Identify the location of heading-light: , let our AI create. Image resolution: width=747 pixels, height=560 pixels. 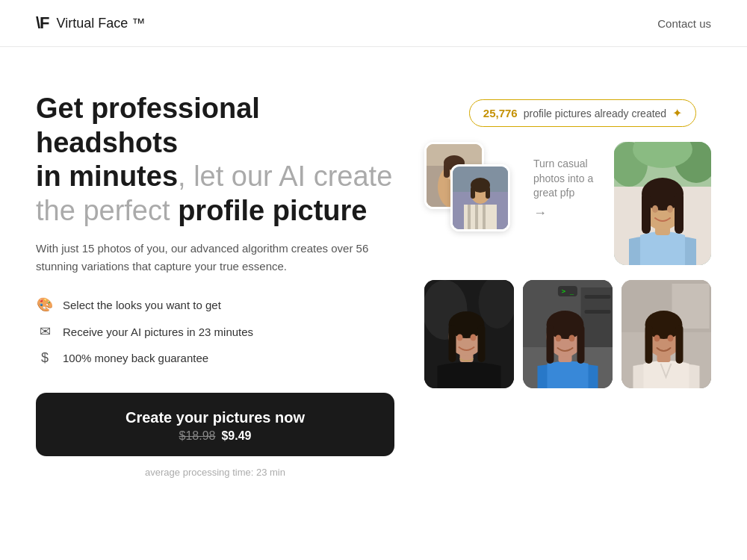
(285, 176).